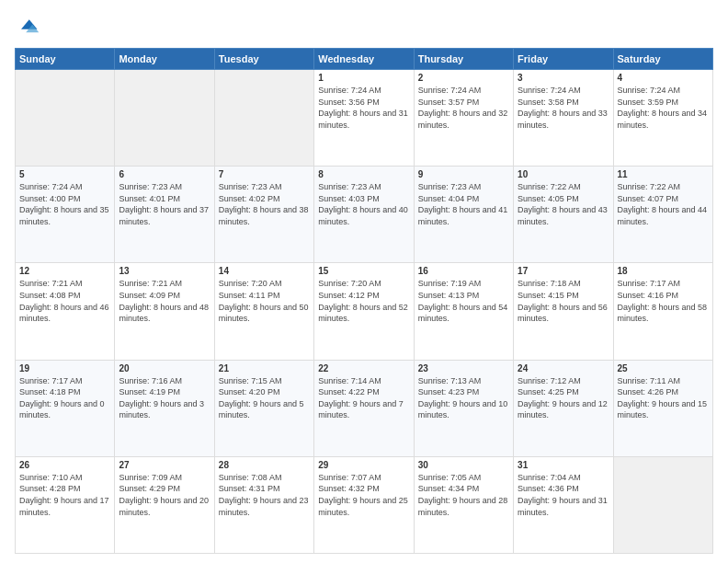 This screenshot has height=563, width=728. I want to click on day-info: Sunrise: 7:24 AM Sunset: 3:57 PM Dayligh…, so click(463, 108).